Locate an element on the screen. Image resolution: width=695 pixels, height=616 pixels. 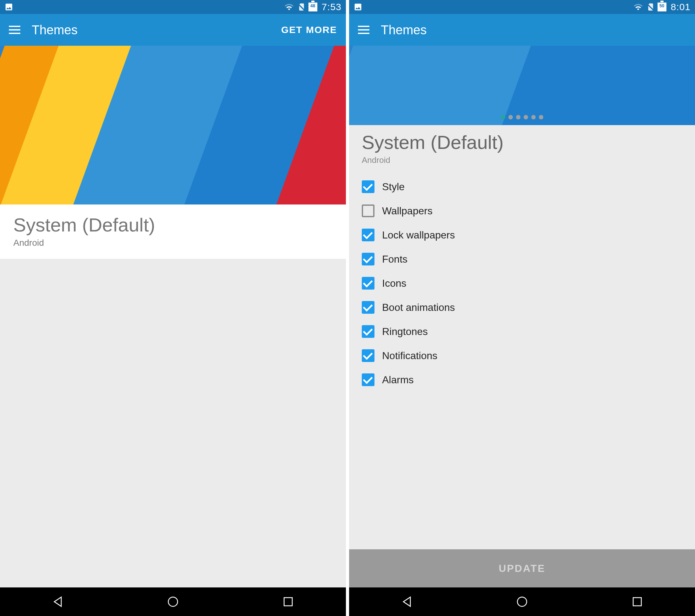
option-label: Fonts is located at coordinates (395, 259).